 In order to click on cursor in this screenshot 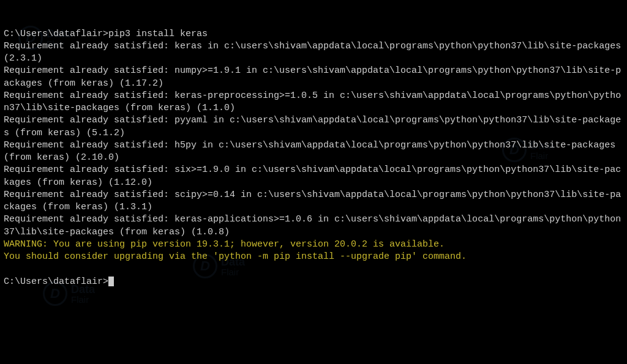, I will do `click(111, 281)`.